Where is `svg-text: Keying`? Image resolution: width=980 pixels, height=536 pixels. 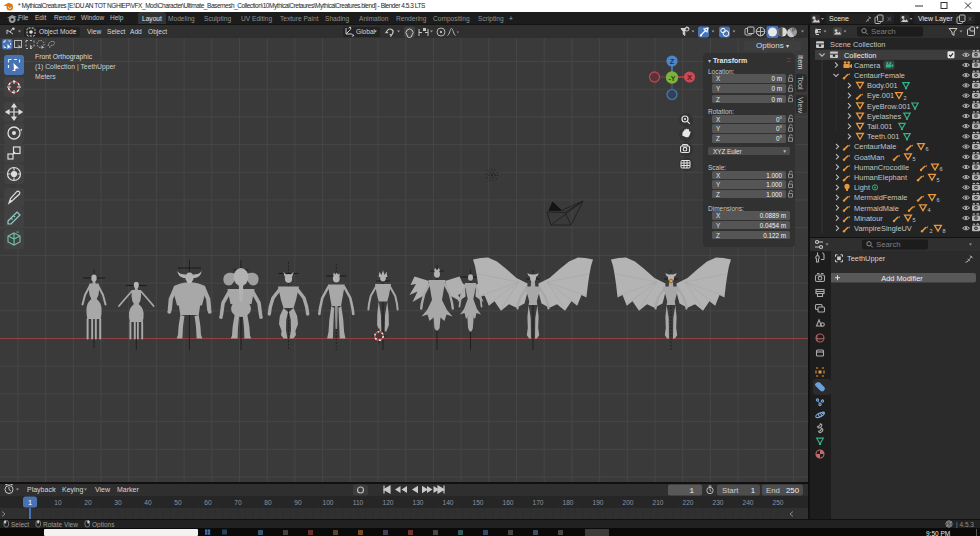
svg-text: Keying is located at coordinates (73, 490).